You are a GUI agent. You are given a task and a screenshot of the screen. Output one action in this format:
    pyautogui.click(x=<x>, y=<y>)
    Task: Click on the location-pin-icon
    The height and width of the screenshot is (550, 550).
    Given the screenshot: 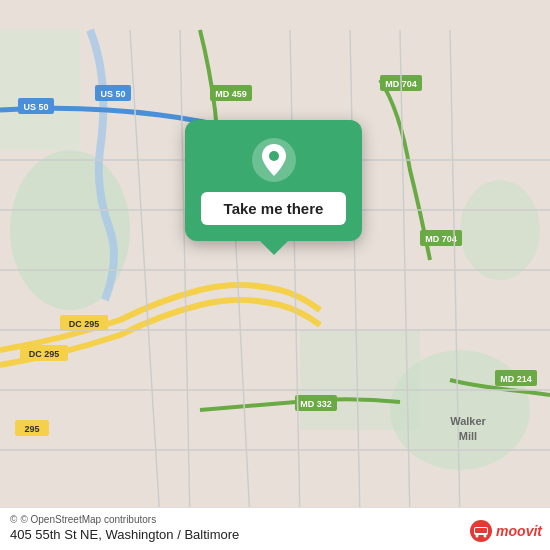 What is the action you would take?
    pyautogui.click(x=274, y=160)
    